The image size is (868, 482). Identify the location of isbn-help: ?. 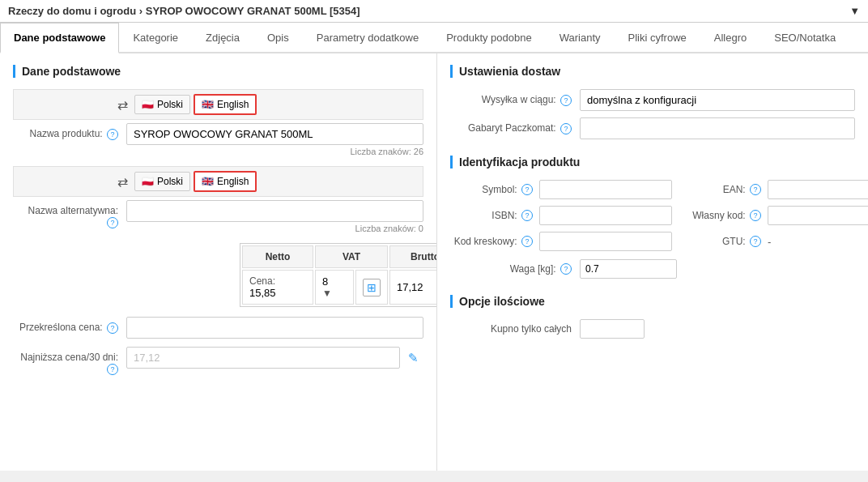
(527, 215).